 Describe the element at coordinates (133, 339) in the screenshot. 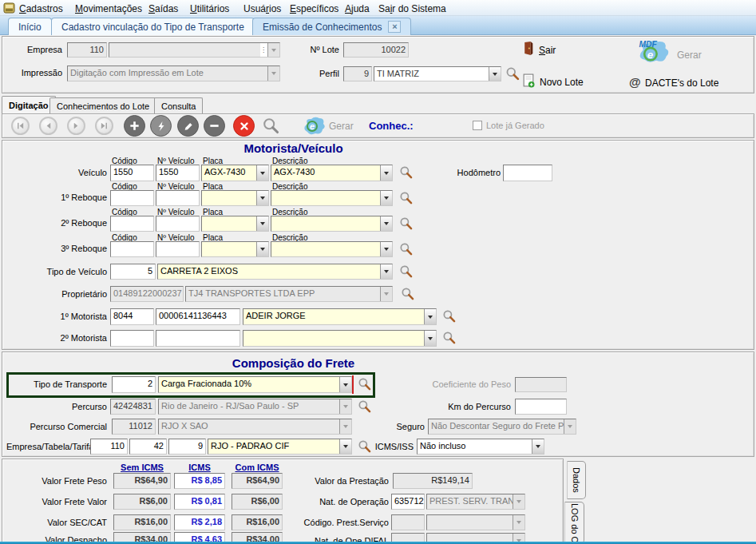

I see `motorista2-code-field` at that location.